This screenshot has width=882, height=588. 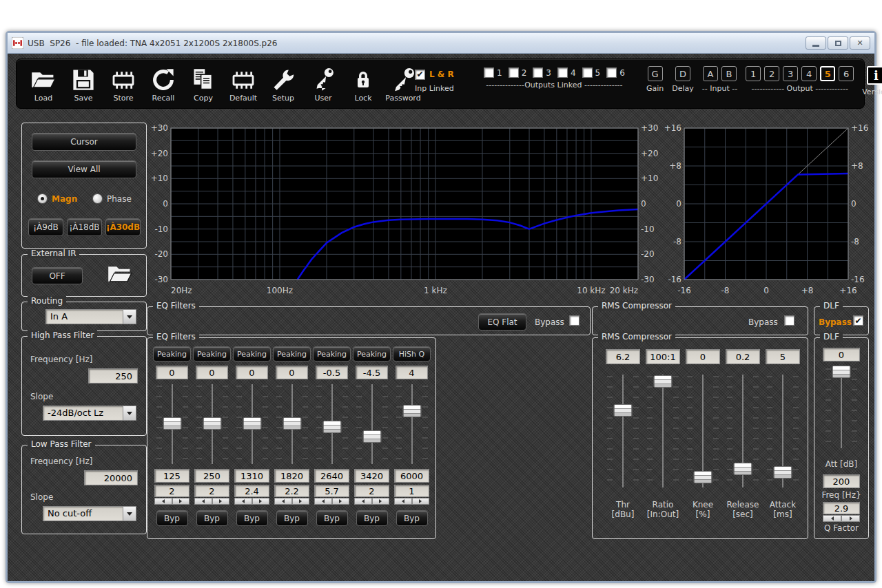 What do you see at coordinates (816, 43) in the screenshot?
I see `minimize-button` at bounding box center [816, 43].